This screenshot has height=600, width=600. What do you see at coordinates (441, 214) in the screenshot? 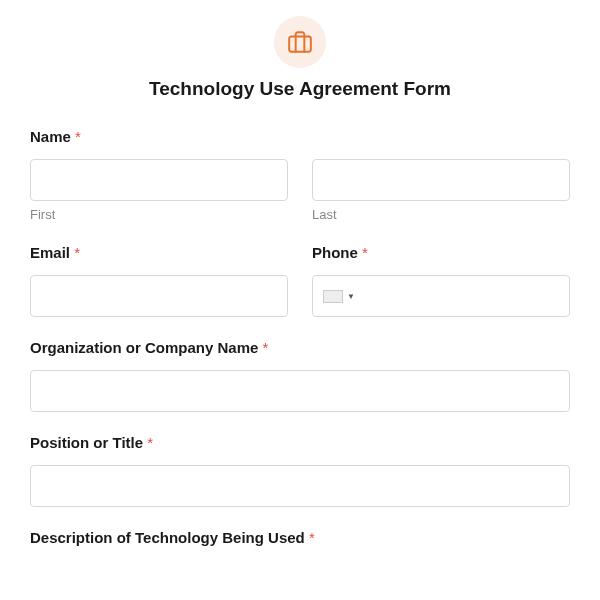
I see `last-name-sublabel: Last` at bounding box center [441, 214].